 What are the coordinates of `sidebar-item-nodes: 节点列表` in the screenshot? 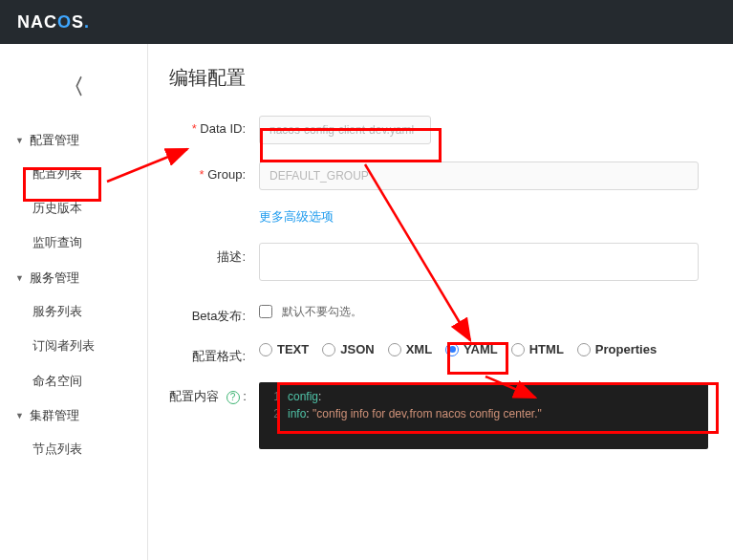 It's located at (74, 449).